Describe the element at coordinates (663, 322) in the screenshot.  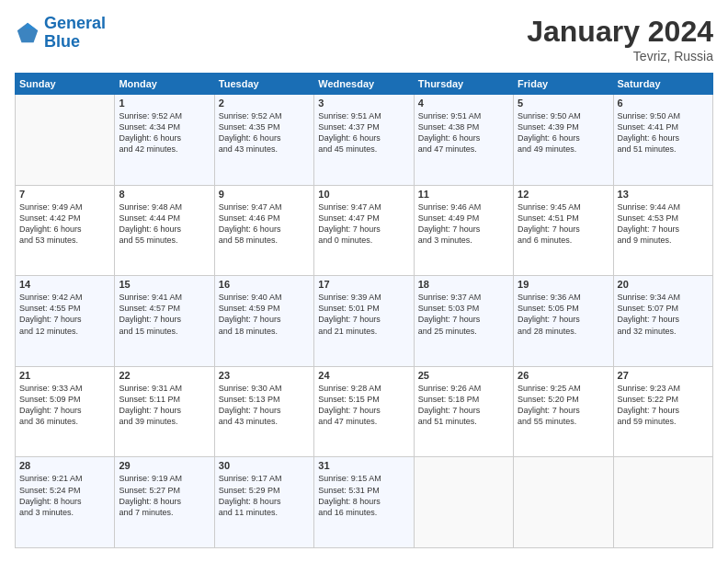
I see `calendar-cell: 20Sunrise: 9:34 AMSunset: 5:07 PMDayligh…` at that location.